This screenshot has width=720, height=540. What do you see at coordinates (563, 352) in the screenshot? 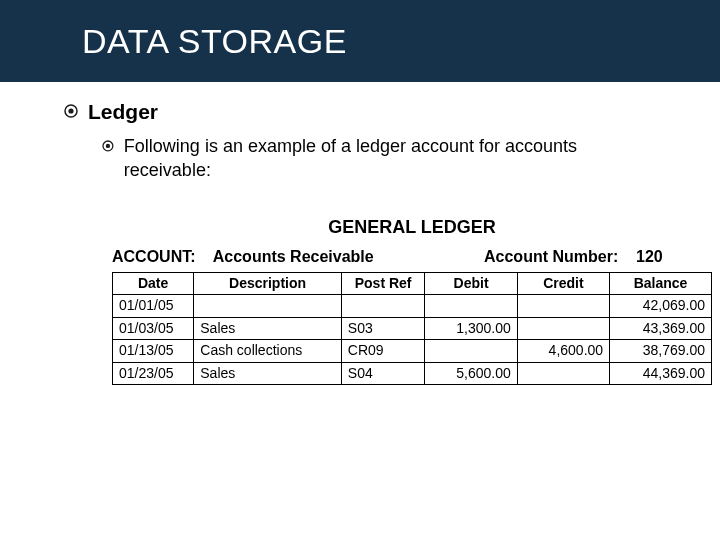
I see `cell-credit: 4,600.00` at bounding box center [563, 352].